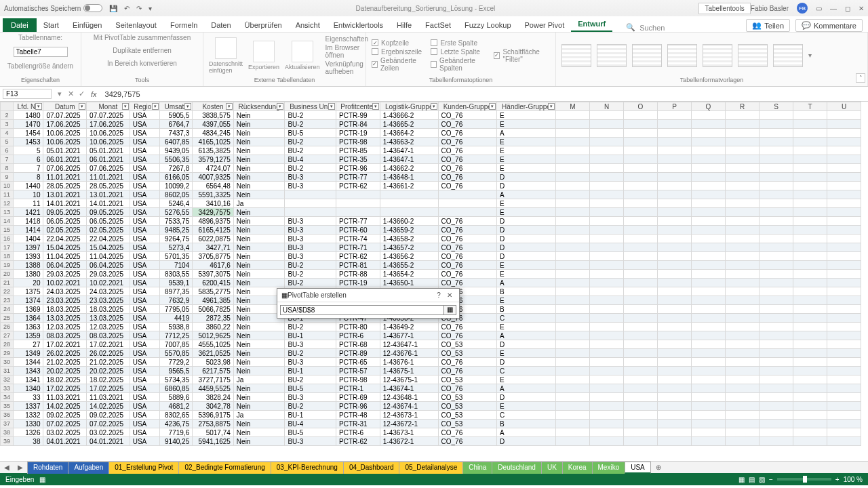 This screenshot has width=868, height=488. What do you see at coordinates (347, 39) in the screenshot?
I see `ext-properties-button: Eigenschaften` at bounding box center [347, 39].